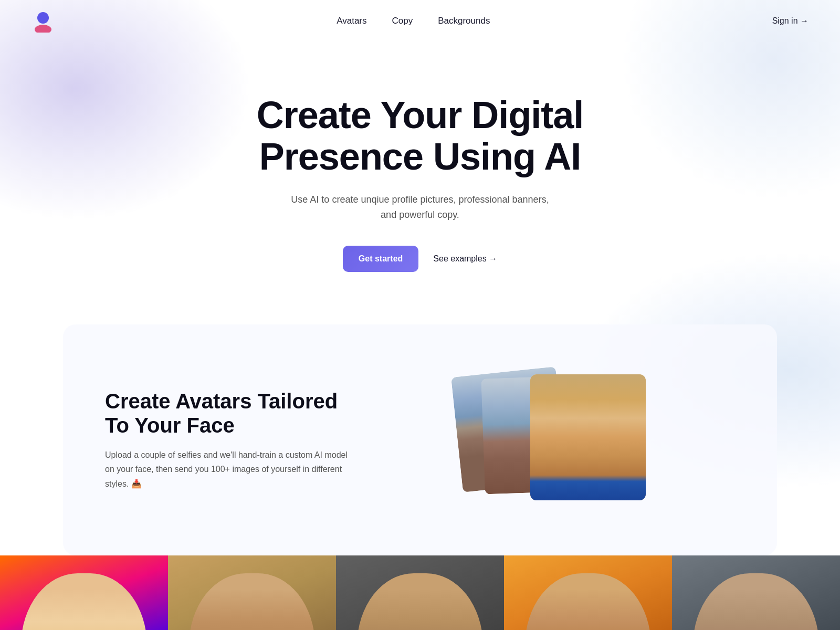 This screenshot has width=840, height=630. What do you see at coordinates (420, 259) in the screenshot?
I see `hero-cta: Get started See examples →` at bounding box center [420, 259].